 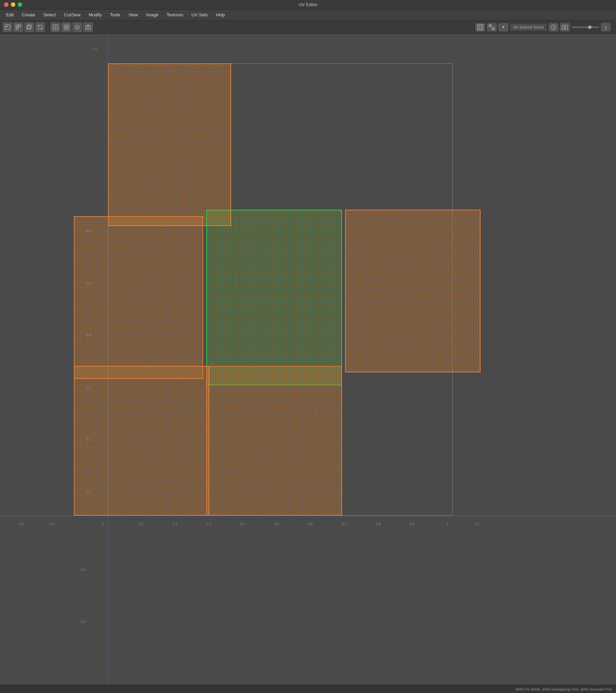 What do you see at coordinates (412, 524) in the screenshot?
I see `coord-label-x-0.9: 0.9` at bounding box center [412, 524].